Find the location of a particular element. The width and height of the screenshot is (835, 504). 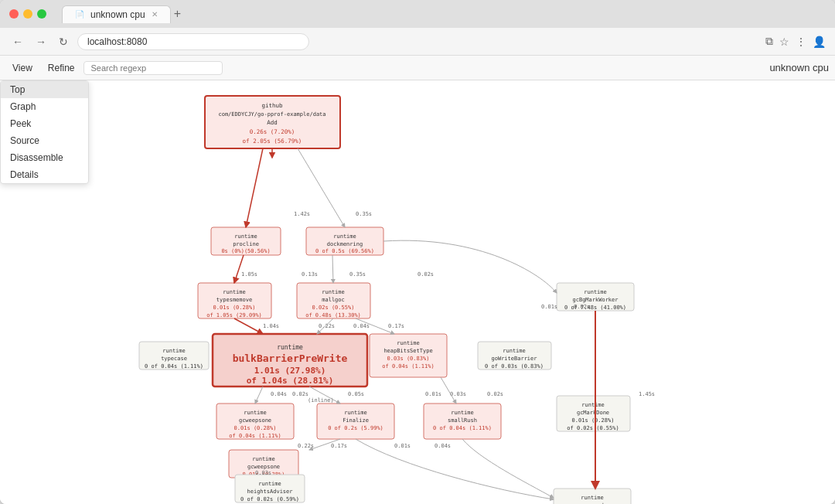

edge-label-004b: 0.04s is located at coordinates (278, 394).